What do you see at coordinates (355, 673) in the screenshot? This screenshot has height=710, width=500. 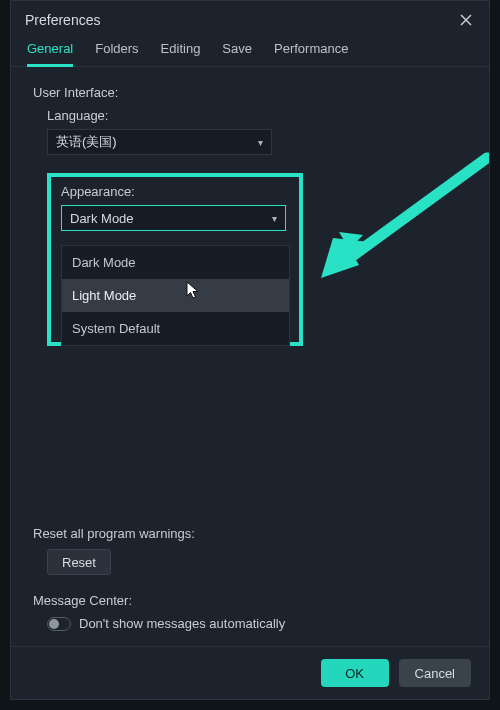 I see `ok-button: OK` at bounding box center [355, 673].